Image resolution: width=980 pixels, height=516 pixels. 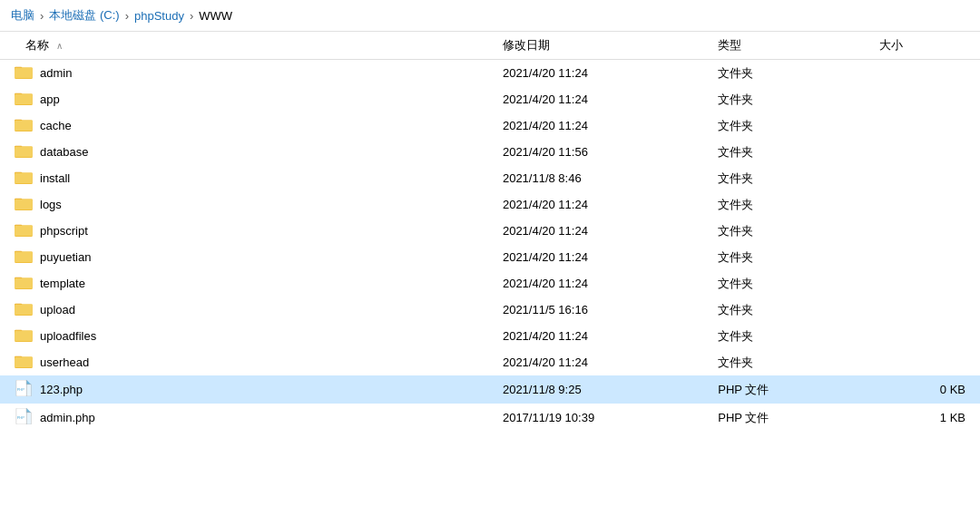 What do you see at coordinates (603, 45) in the screenshot?
I see `col-header-date: 修改日期` at bounding box center [603, 45].